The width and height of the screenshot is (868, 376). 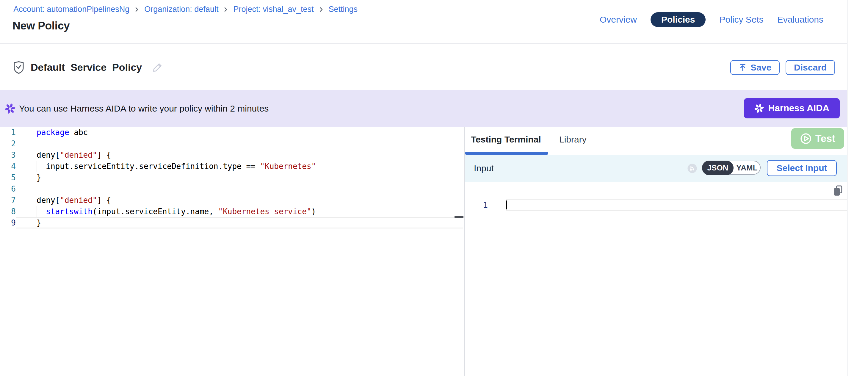 What do you see at coordinates (792, 108) in the screenshot?
I see `harness-aida-button: Harness AIDA` at bounding box center [792, 108].